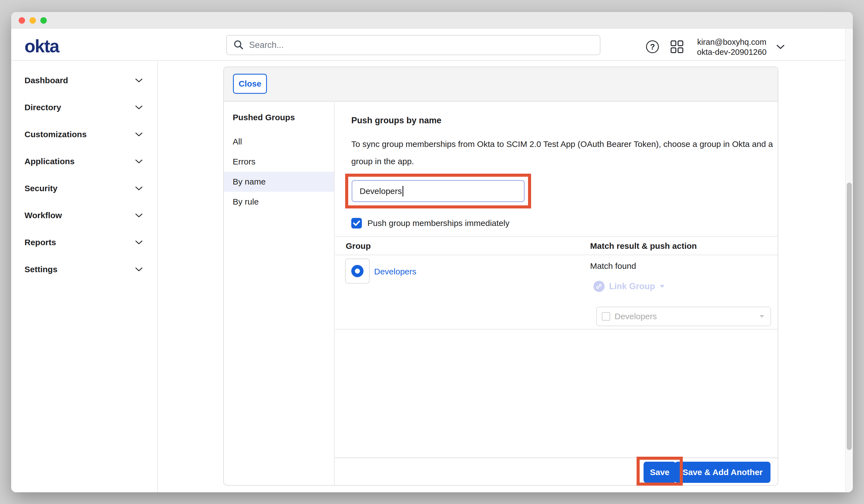  What do you see at coordinates (556, 329) in the screenshot?
I see `table-row-divider` at bounding box center [556, 329].